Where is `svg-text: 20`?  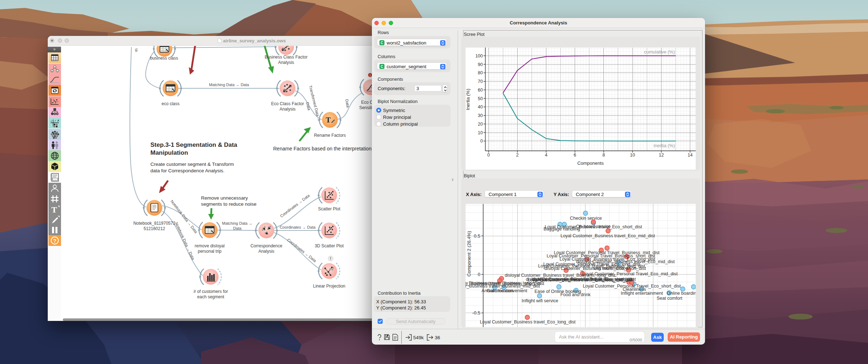
svg-text: 20 is located at coordinates (480, 124).